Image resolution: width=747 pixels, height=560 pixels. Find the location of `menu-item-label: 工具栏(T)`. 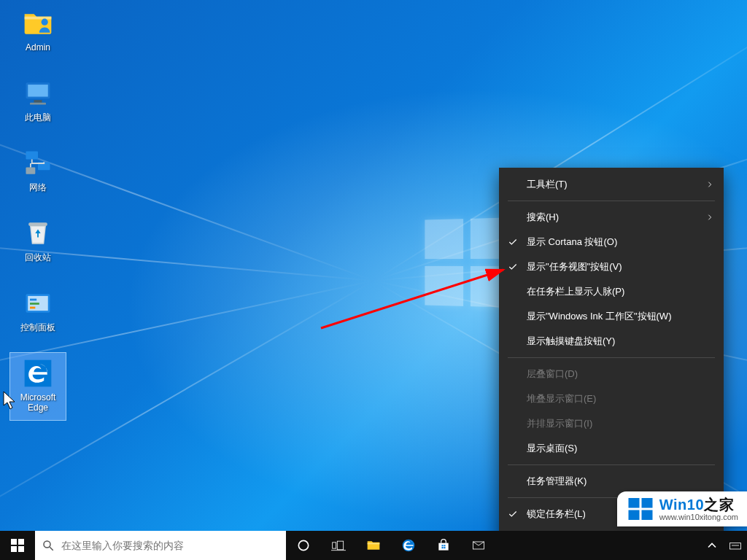

menu-item-label: 工具栏(T) is located at coordinates (547, 184).